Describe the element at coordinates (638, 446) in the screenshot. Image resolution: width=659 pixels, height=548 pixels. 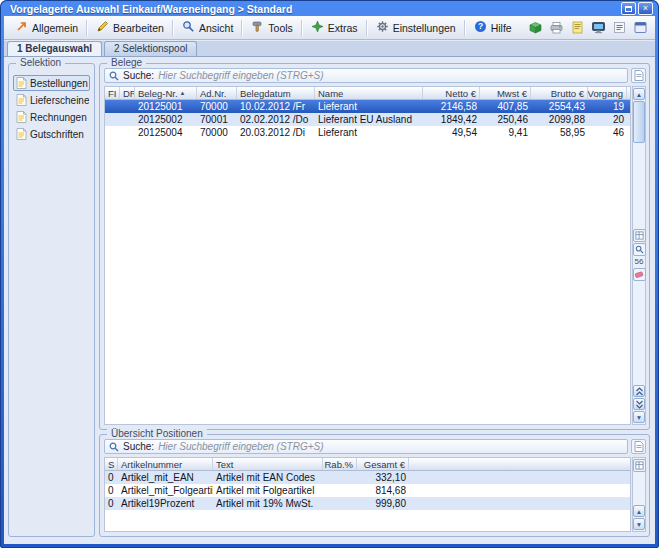
I see `positionen-layout-button` at that location.